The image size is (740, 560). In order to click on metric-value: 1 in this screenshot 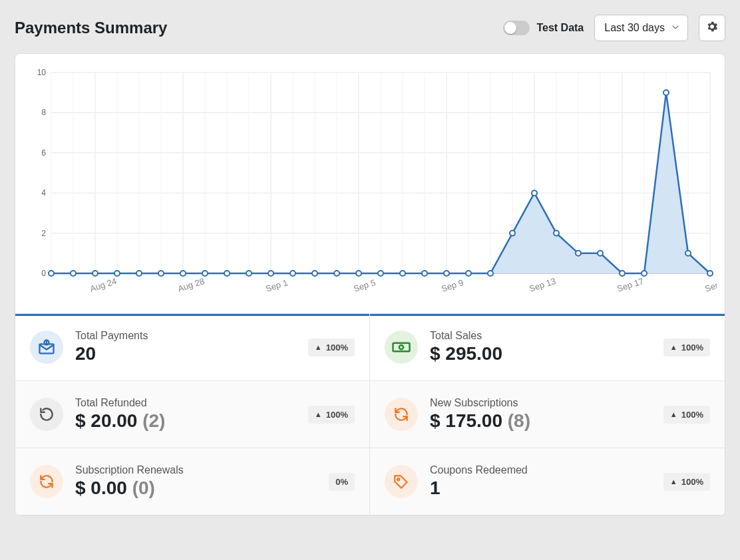, I will do `click(540, 488)`.